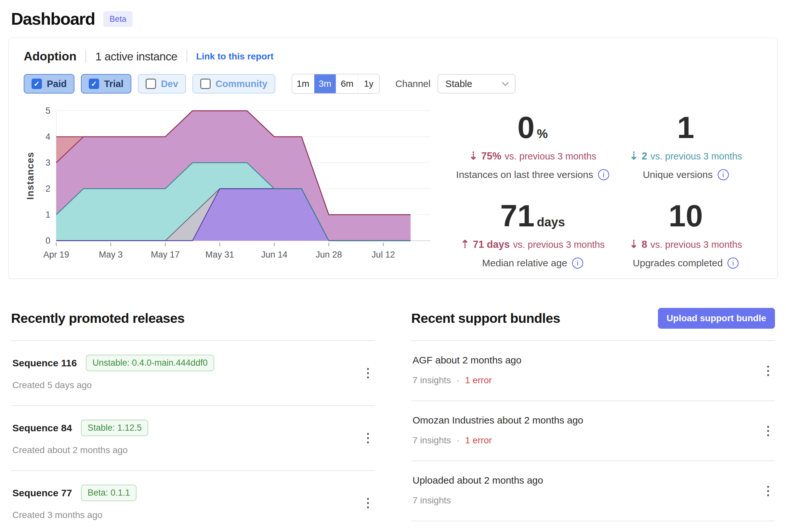 The image size is (786, 532). I want to click on release-title-row: Sequence 84Stable: 1.12.5, so click(184, 428).